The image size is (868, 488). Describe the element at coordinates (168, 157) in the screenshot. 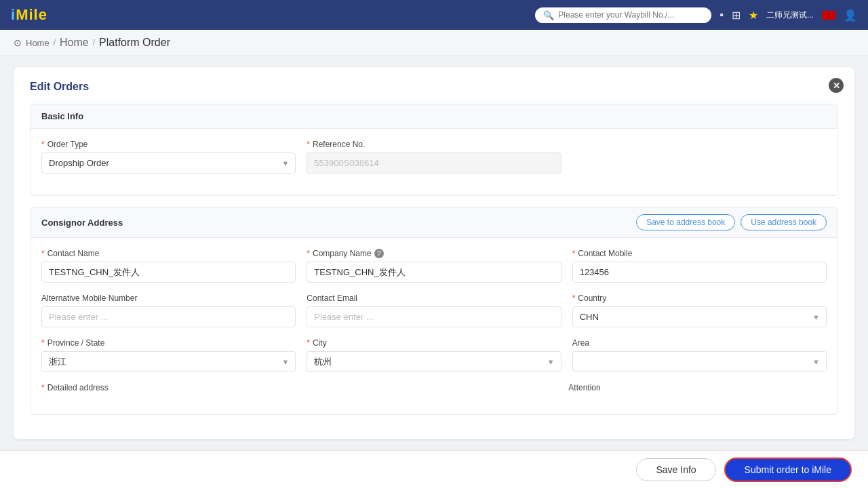

I see `order-type-group: * Order Type Dropship Order ▼` at that location.